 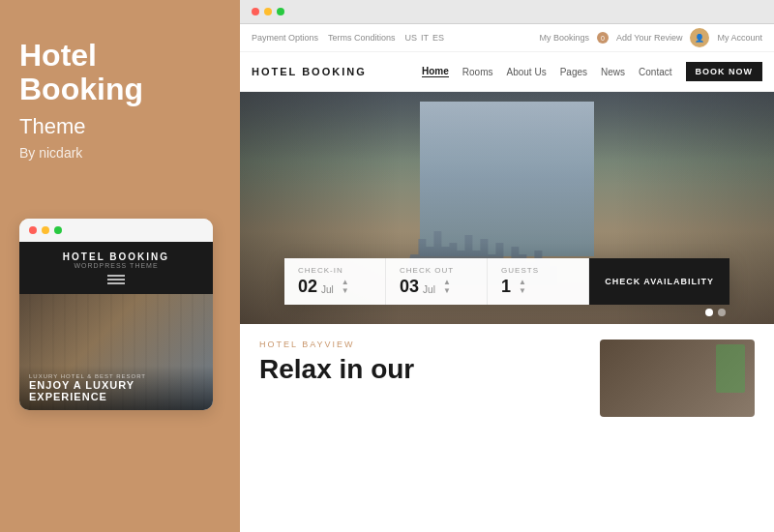 What do you see at coordinates (116, 268) in the screenshot?
I see `mobile-header: HOTEL BOOKING WORDPRESS THEME` at bounding box center [116, 268].